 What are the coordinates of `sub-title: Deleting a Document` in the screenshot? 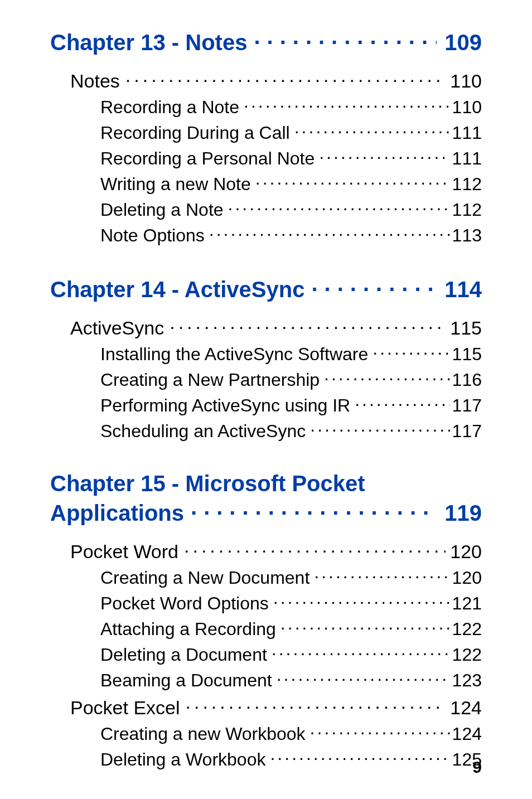 It's located at (184, 655).